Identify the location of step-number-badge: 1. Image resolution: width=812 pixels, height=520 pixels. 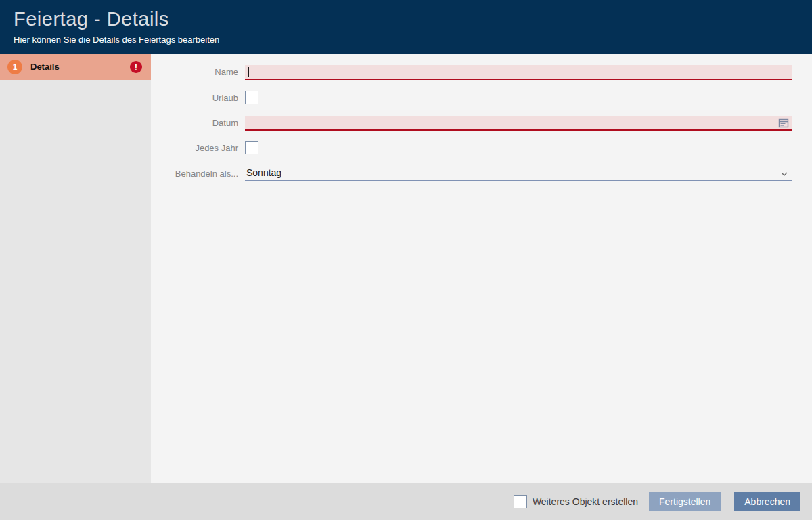
(15, 67).